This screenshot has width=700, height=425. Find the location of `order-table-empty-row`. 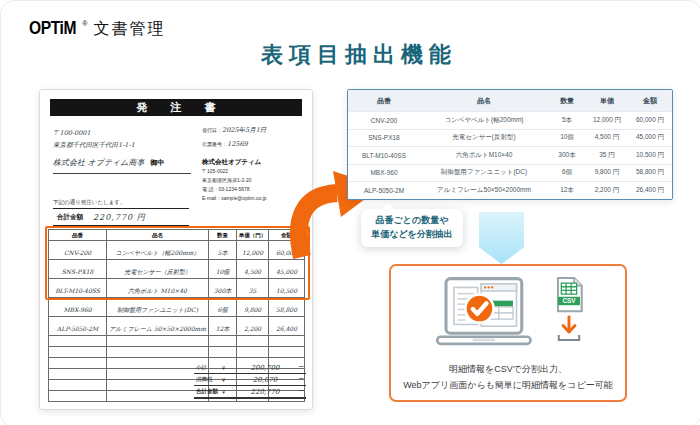

order-table-empty-row is located at coordinates (177, 352).